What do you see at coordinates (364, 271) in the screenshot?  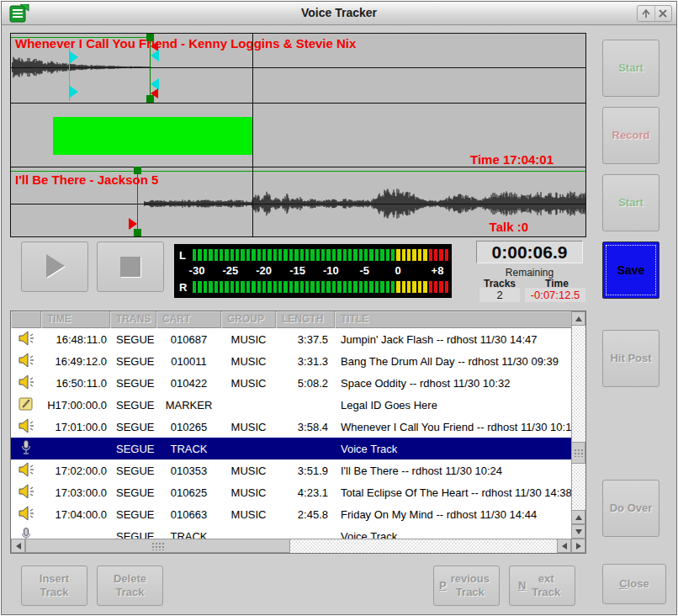 I see `meter-scale-label: -5` at bounding box center [364, 271].